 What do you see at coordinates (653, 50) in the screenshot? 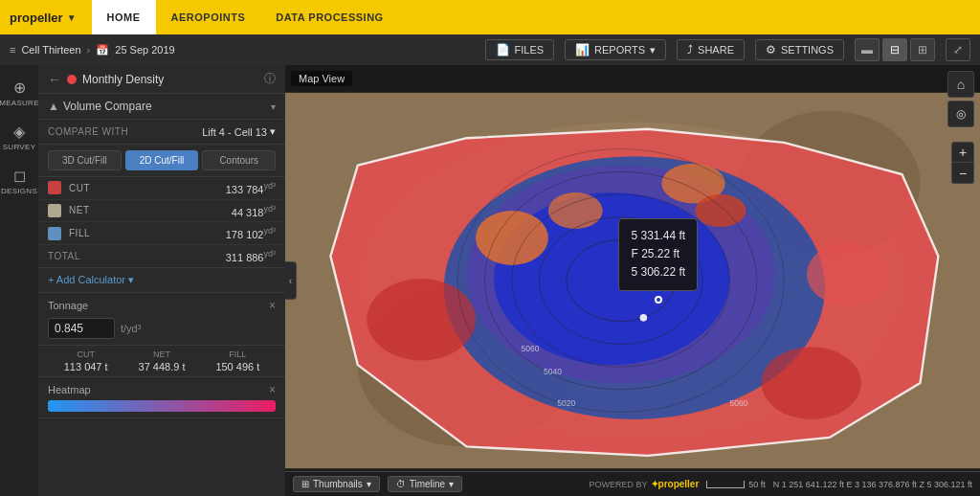
I see `reports-dropdown-icon: ▾` at bounding box center [653, 50].